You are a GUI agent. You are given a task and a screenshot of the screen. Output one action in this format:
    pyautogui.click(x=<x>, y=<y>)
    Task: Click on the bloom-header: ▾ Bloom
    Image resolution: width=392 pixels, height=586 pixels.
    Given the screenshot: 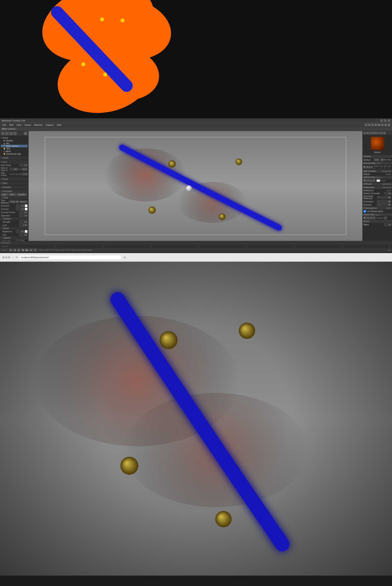 What is the action you would take?
    pyautogui.click(x=14, y=228)
    